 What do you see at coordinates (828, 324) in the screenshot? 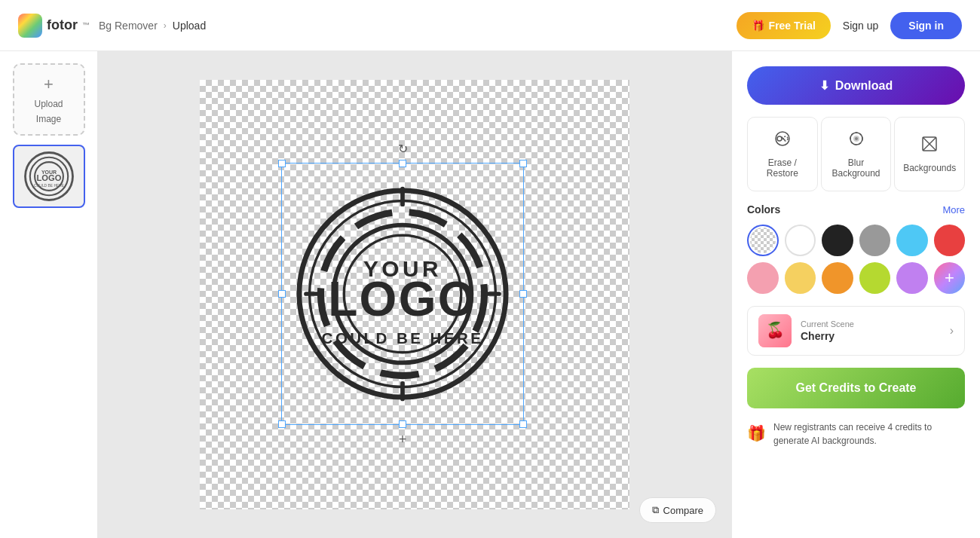
I see `scene-name-small: Current Scene` at bounding box center [828, 324].